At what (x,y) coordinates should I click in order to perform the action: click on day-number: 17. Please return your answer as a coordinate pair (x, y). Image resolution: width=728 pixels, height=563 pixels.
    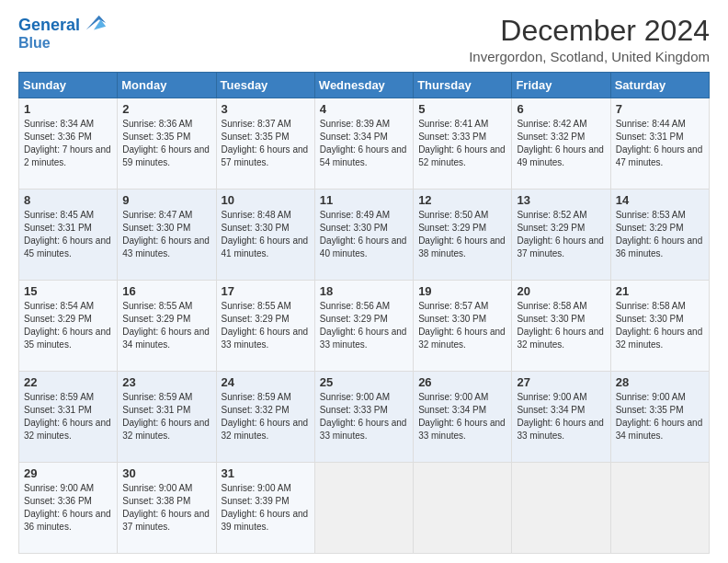
    Looking at the image, I should click on (266, 291).